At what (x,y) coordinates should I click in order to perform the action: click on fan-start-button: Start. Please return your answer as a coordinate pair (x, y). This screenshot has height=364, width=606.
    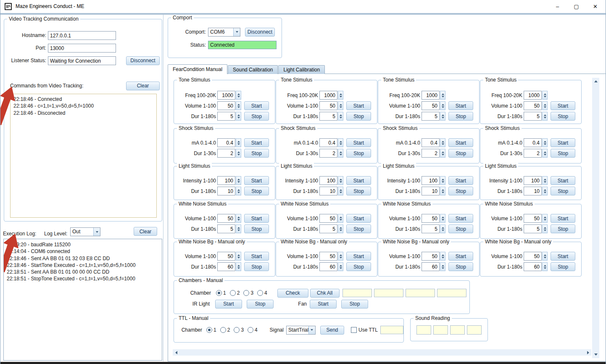
    Looking at the image, I should click on (323, 304).